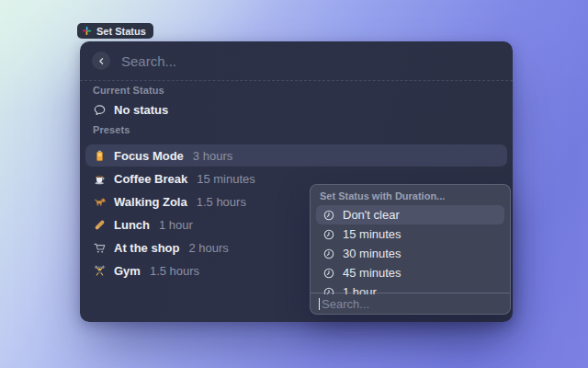 This screenshot has width=588, height=368. Describe the element at coordinates (99, 178) in the screenshot. I see `coffee-icon` at that location.